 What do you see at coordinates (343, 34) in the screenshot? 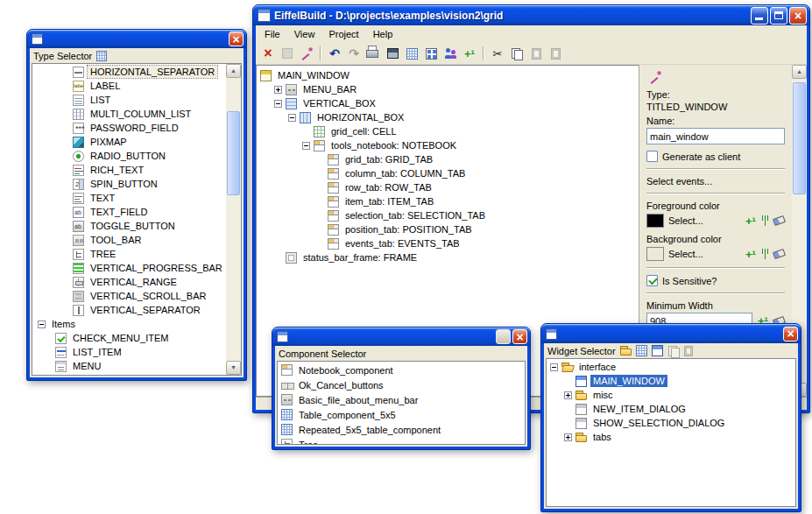
I see `menu-project: Project` at bounding box center [343, 34].